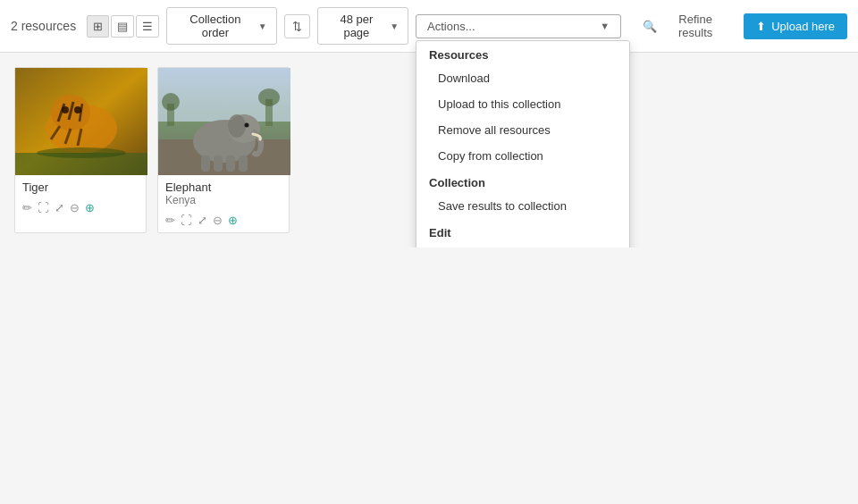 This screenshot has height=504, width=858. I want to click on dropdown-item-download: Download, so click(523, 79).